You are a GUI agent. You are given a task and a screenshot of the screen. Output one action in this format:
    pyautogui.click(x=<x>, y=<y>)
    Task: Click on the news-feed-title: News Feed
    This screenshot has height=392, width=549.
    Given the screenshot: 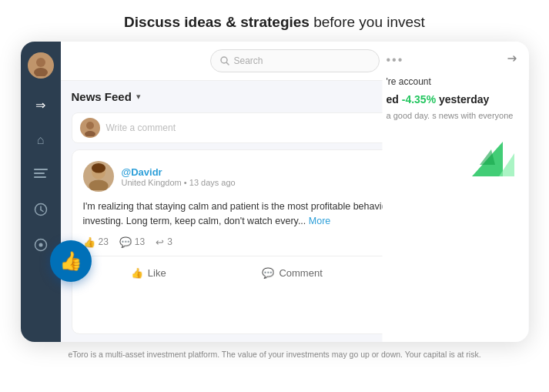 What is the action you would take?
    pyautogui.click(x=102, y=97)
    